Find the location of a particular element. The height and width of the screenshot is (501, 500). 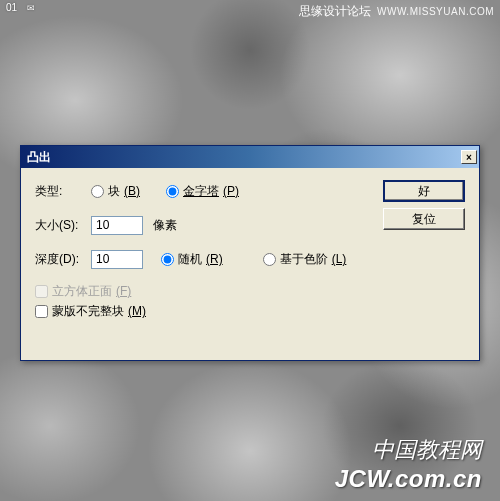

close-icon: × is located at coordinates (469, 158).